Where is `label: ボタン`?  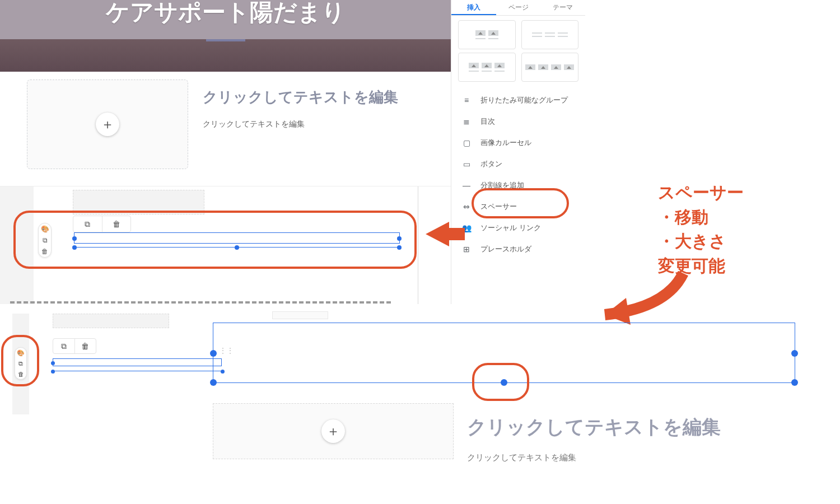
label: ボタン is located at coordinates (492, 164).